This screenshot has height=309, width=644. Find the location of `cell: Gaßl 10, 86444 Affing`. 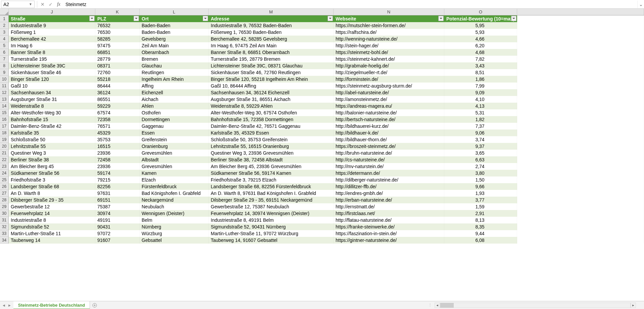

cell: Gaßl 10, 86444 Affing is located at coordinates (271, 86).